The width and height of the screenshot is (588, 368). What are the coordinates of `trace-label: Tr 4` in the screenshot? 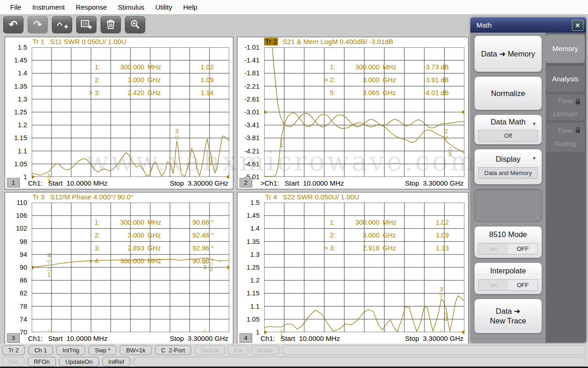 It's located at (271, 197).